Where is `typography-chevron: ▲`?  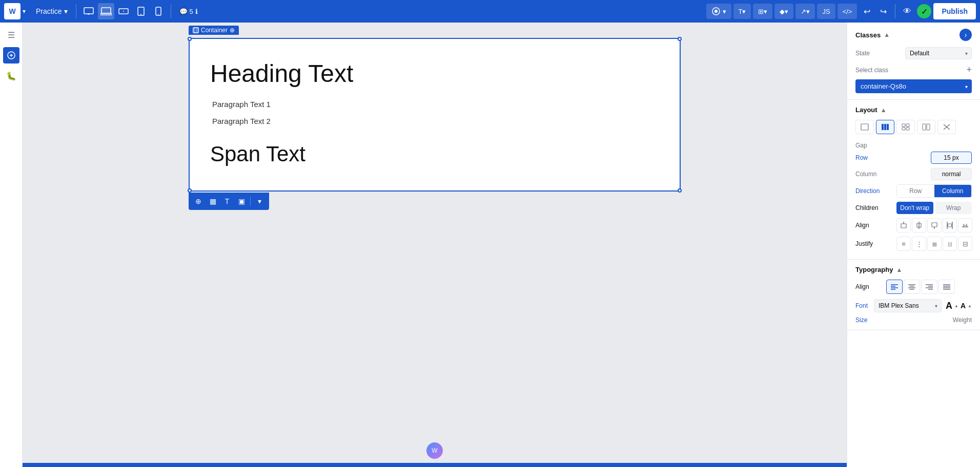 typography-chevron: ▲ is located at coordinates (899, 270).